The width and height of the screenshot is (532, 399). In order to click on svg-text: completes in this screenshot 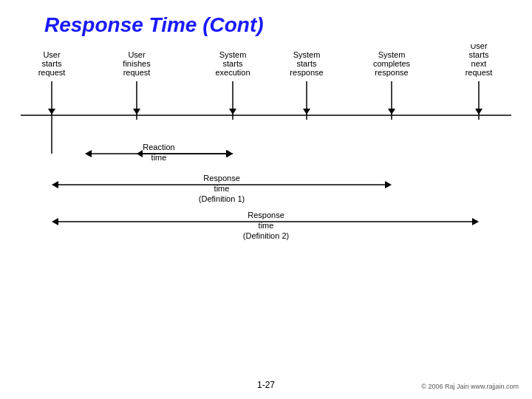, I will do `click(392, 64)`.